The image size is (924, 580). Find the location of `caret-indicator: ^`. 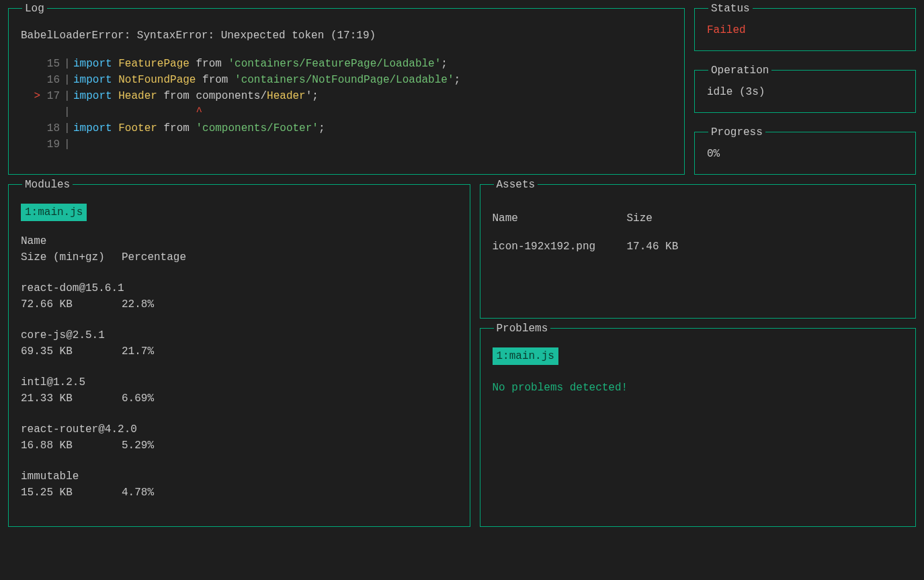

caret-indicator: ^ is located at coordinates (138, 112).